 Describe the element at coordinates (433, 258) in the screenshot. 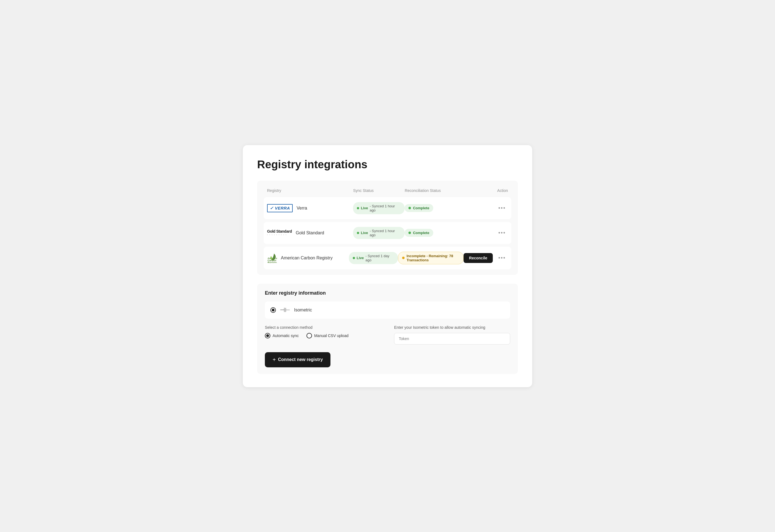

I see `recon-label: Incomplete - Remaining: 78 Transactions` at that location.